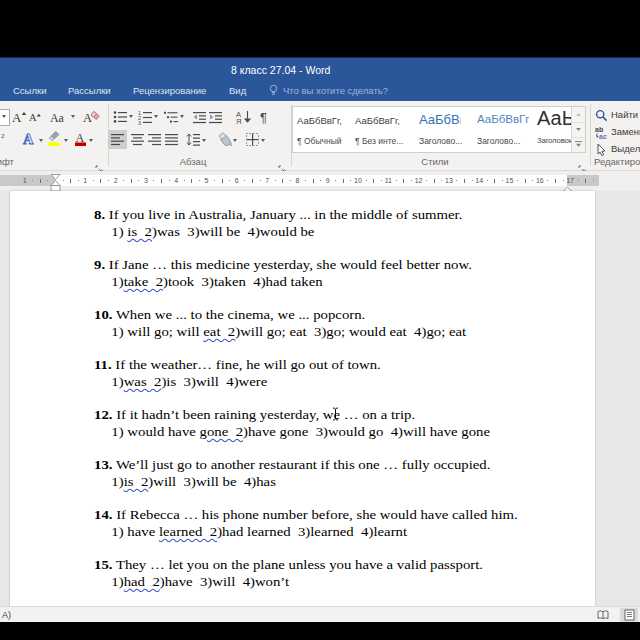 This screenshot has height=640, width=640. What do you see at coordinates (578, 144) in the screenshot?
I see `styles-more-icon` at bounding box center [578, 144].